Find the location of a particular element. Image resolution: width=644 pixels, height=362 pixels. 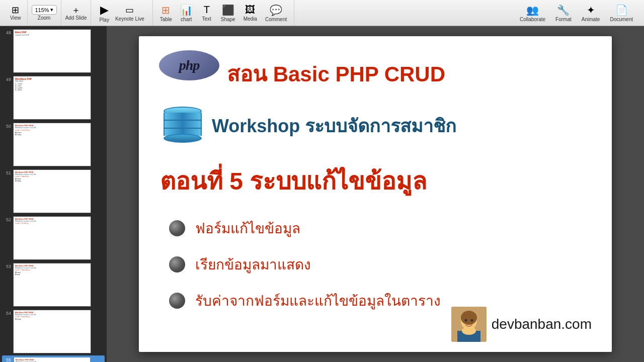

document-label: Document is located at coordinates (621, 19).